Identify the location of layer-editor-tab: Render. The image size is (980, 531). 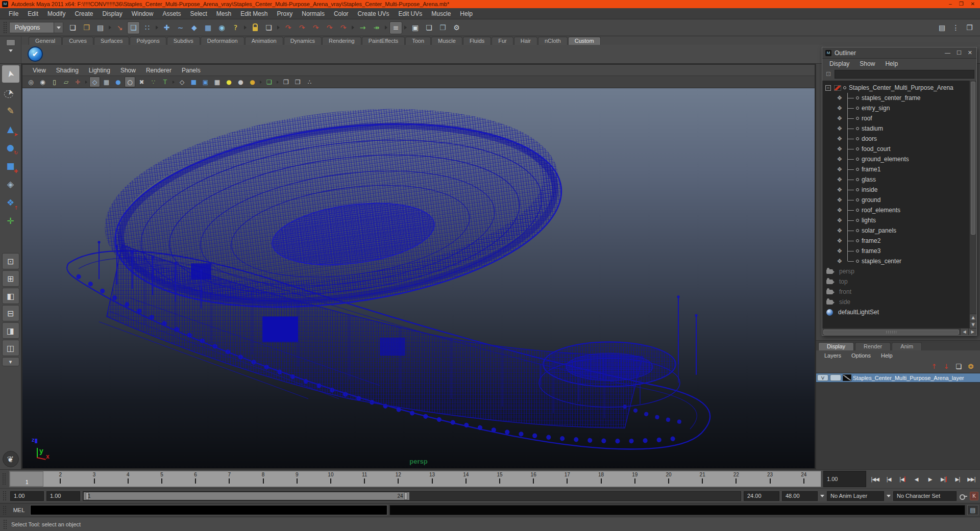
(873, 346).